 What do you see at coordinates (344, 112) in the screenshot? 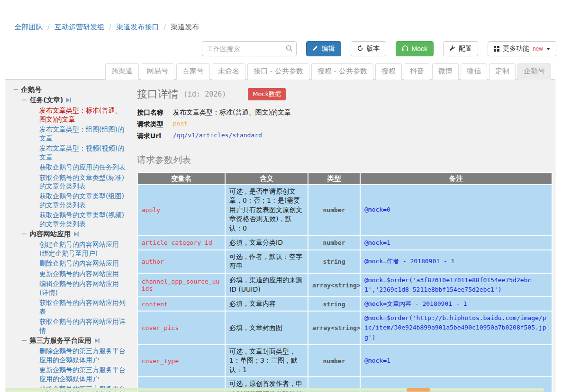
I see `detail-field-row: 接口名称发布文章类型：标准(普通、图文)的文章` at bounding box center [344, 112].